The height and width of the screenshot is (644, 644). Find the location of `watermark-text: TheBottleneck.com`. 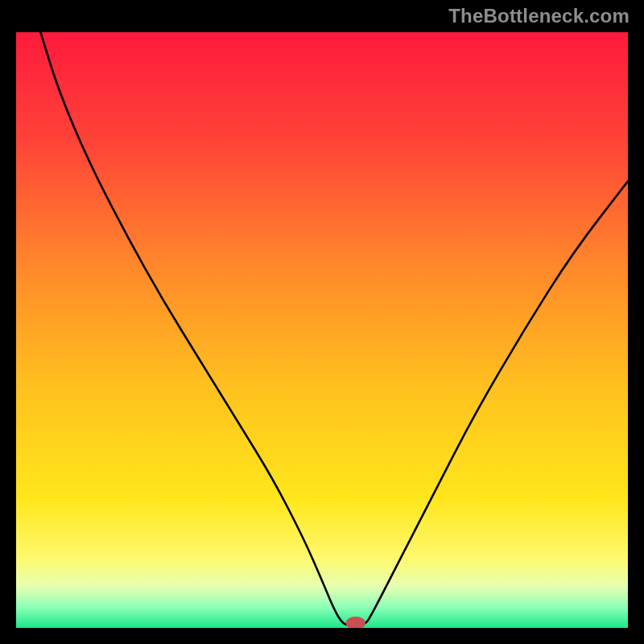

watermark-text: TheBottleneck.com is located at coordinates (539, 16).